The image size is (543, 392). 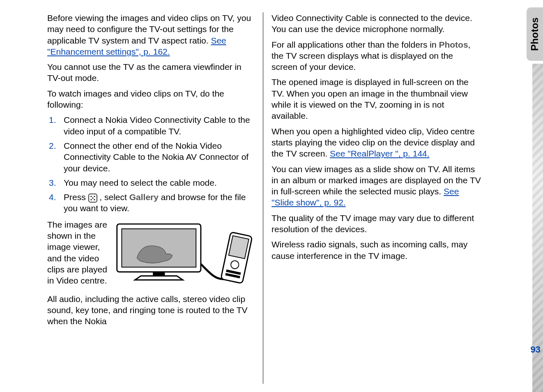 What do you see at coordinates (535, 34) in the screenshot?
I see `section-tab-label-box: Photos` at bounding box center [535, 34].